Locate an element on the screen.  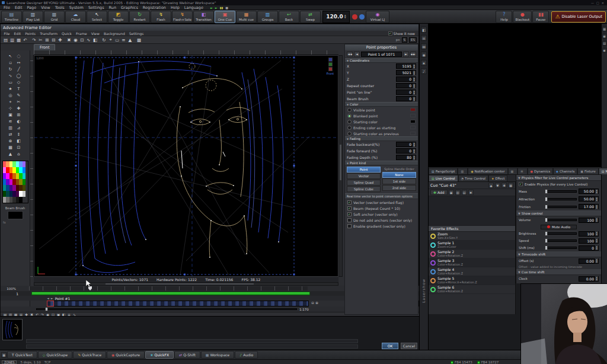
quick-tab: ♪ Audio is located at coordinates (247, 355).